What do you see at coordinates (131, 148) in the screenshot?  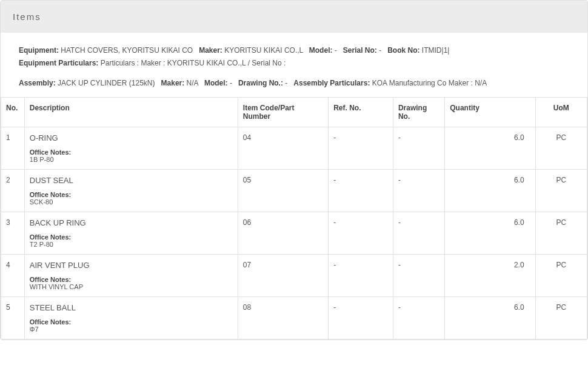 I see `cell-description: O-RINGOffice Notes:1B P-80` at bounding box center [131, 148].